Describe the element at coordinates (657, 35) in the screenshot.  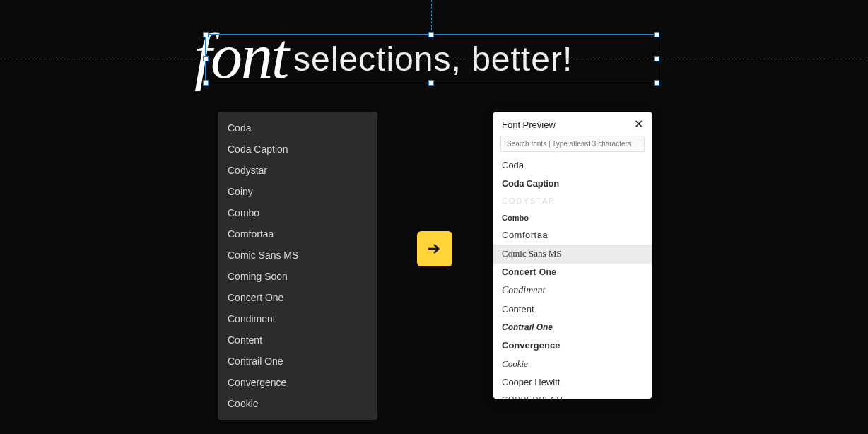
I see `resize-handle-top-right` at that location.